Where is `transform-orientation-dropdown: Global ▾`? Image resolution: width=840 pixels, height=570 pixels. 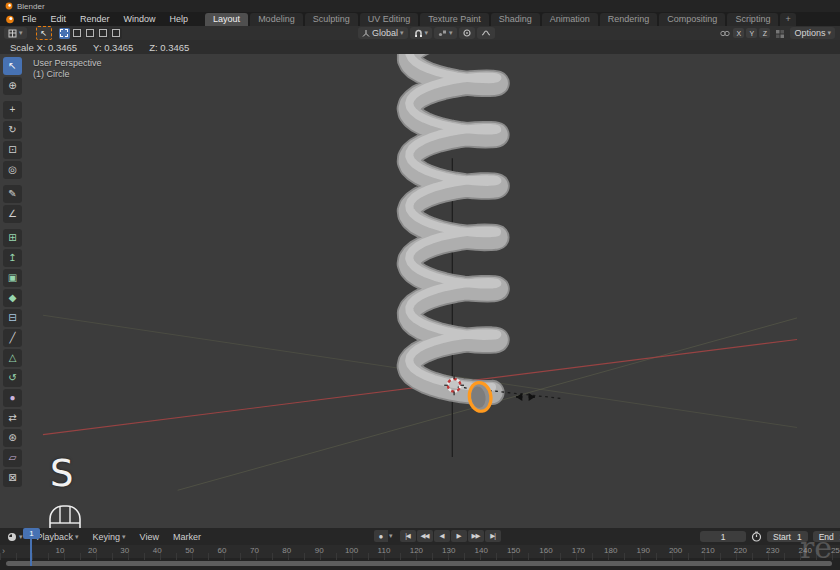 transform-orientation-dropdown: Global ▾ is located at coordinates (383, 33).